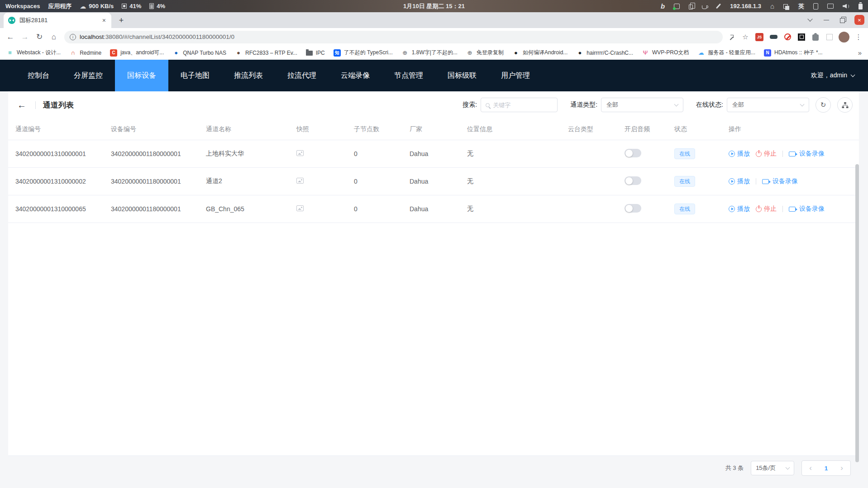  What do you see at coordinates (793, 52) in the screenshot?
I see `bookmark-item-14: NHDAtmos :: 种子 *...` at bounding box center [793, 52].